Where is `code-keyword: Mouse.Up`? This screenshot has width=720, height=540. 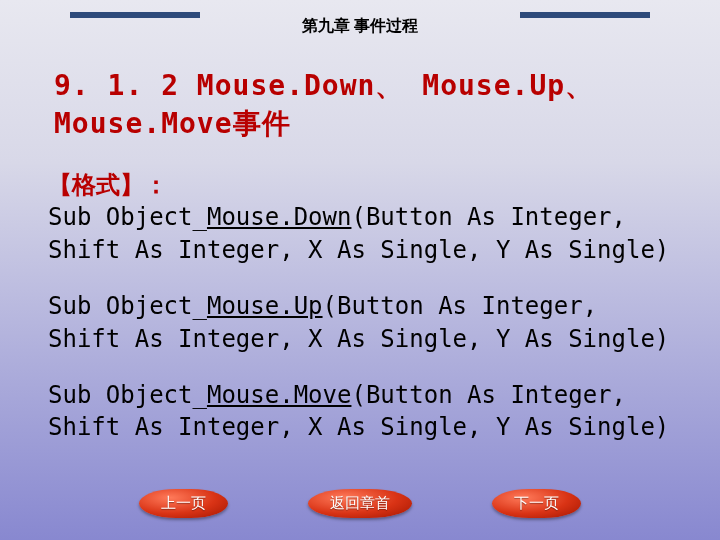
code-keyword: Mouse.Up is located at coordinates (265, 306).